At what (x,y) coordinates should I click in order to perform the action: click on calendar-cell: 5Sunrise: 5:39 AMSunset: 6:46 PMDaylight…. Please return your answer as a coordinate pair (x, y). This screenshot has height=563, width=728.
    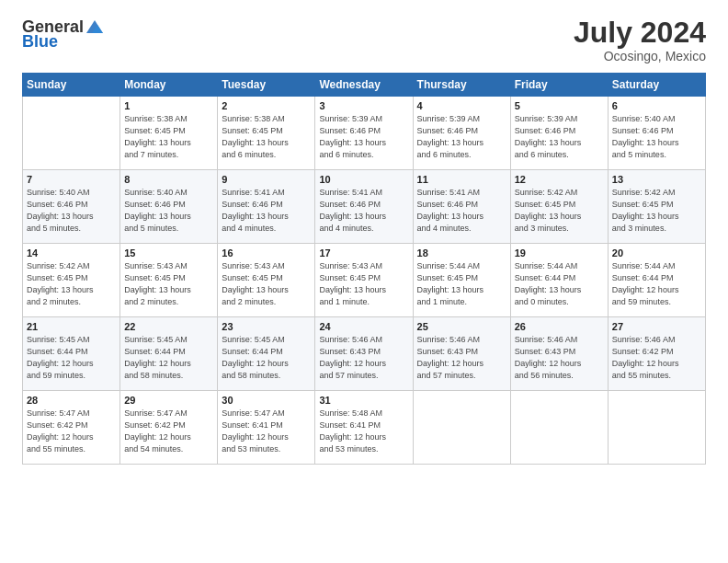
    Looking at the image, I should click on (559, 133).